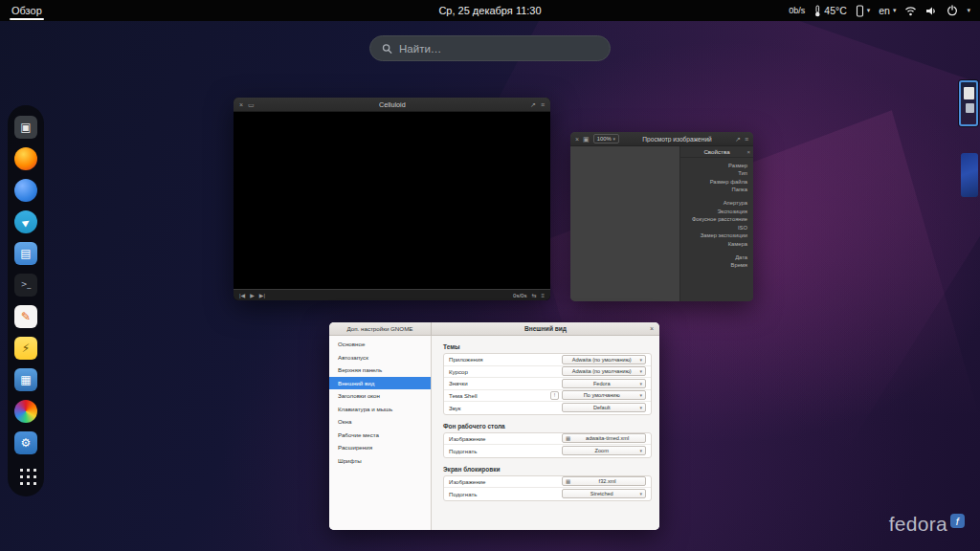 This screenshot has width=980, height=551. Describe the element at coordinates (604, 408) in the screenshot. I see `dropdown-control: Default▾` at that location.